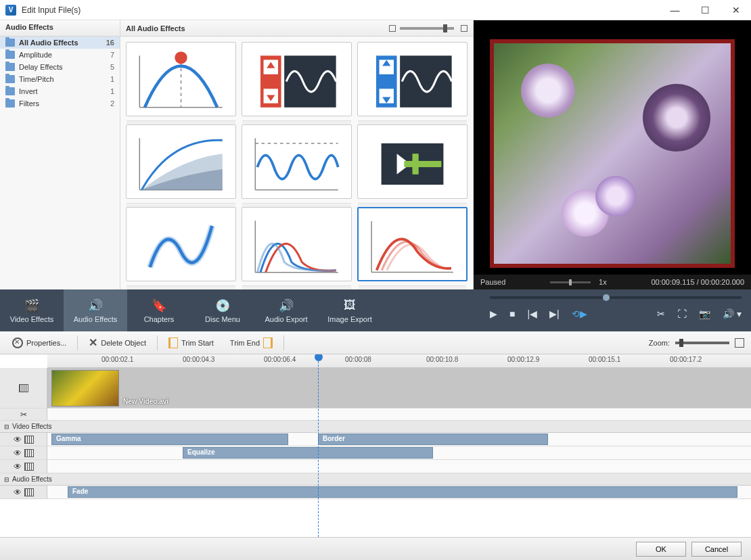 Image resolution: width=751 pixels, height=560 pixels. I want to click on timeline-zoom-slider, so click(702, 343).